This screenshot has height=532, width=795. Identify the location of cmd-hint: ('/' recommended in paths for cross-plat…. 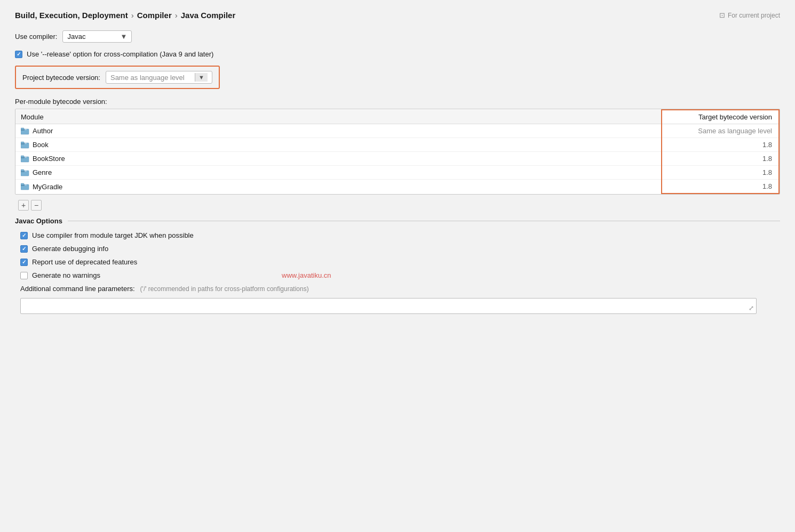
(225, 289).